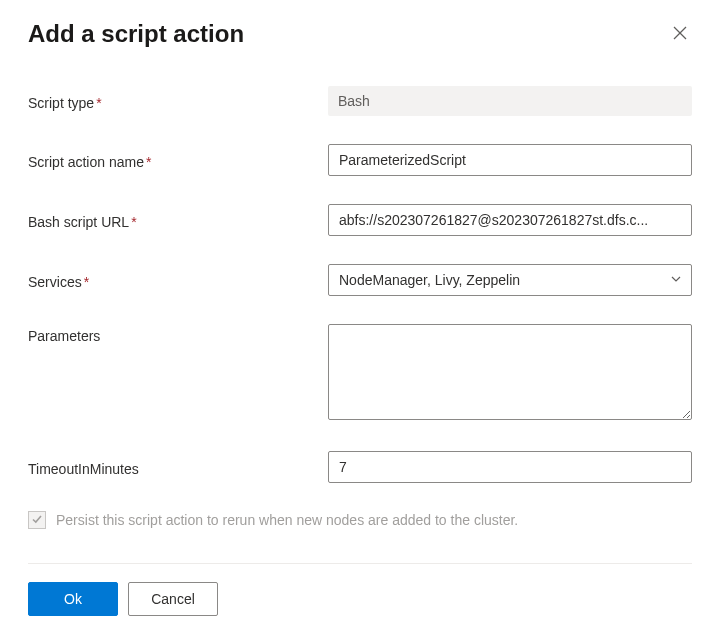  What do you see at coordinates (510, 101) in the screenshot?
I see `script-type-value: Bash` at bounding box center [510, 101].